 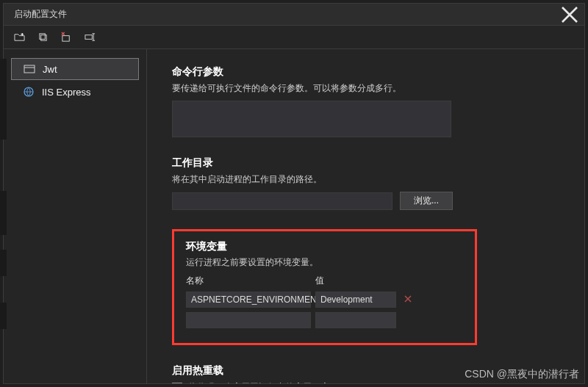 I want to click on env-value-input-empty, so click(x=356, y=320).